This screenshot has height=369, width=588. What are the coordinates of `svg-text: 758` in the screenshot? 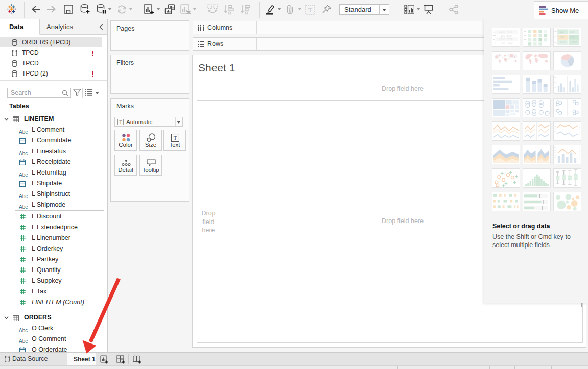 It's located at (562, 37).